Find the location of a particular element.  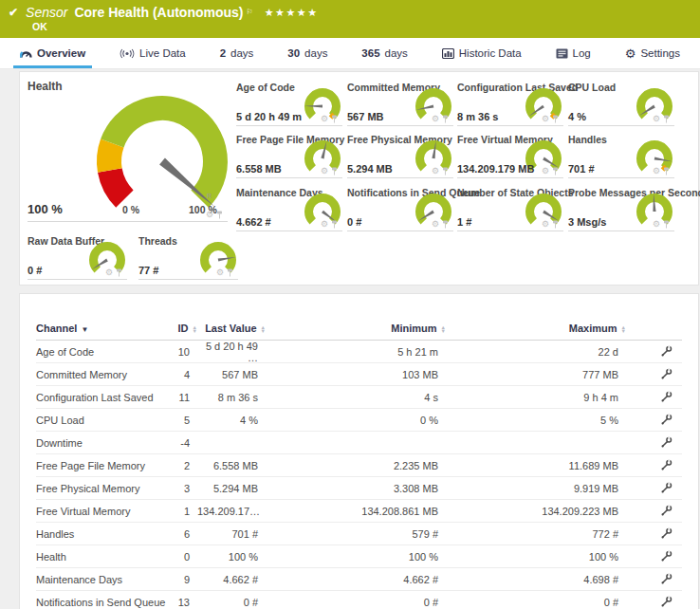

tab-overview: Overview is located at coordinates (53, 53).